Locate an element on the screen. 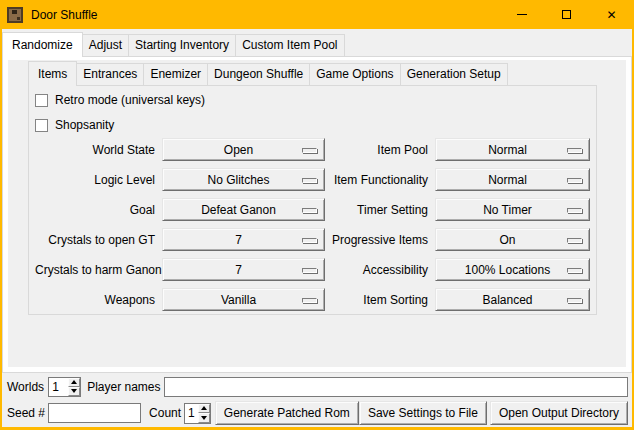  logic-level-label: Logic Level is located at coordinates (98, 180).